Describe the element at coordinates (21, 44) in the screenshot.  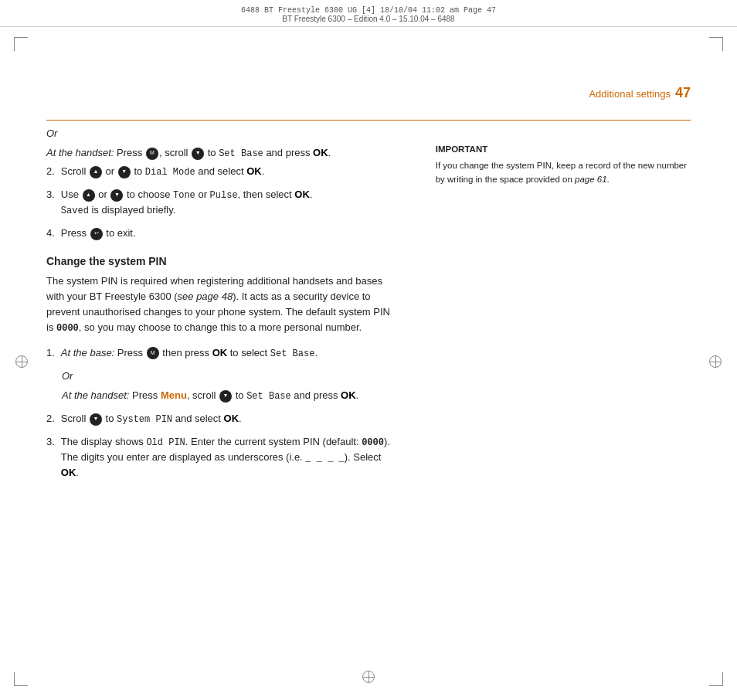
I see `corner-mark-tl` at that location.